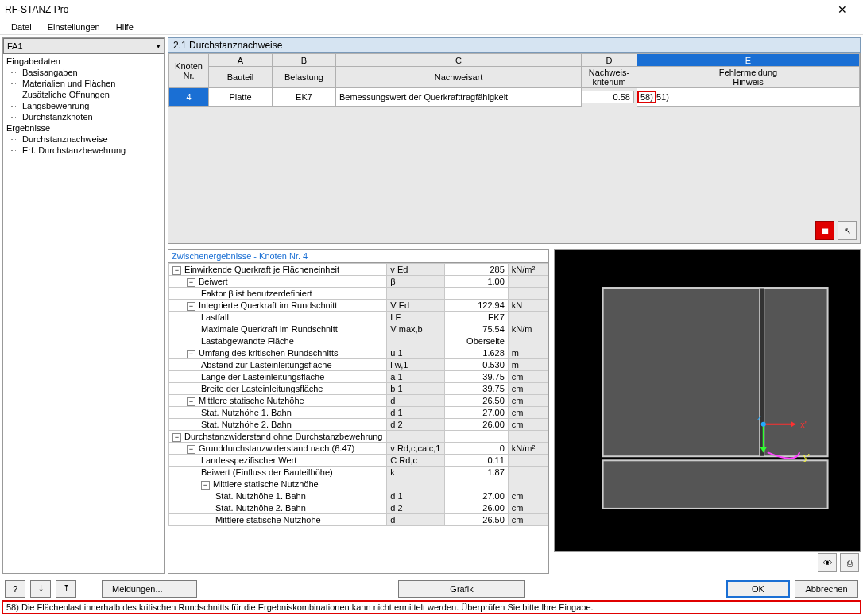  What do you see at coordinates (189, 72) in the screenshot?
I see `col-header-knoten: KnotenNr.` at bounding box center [189, 72].